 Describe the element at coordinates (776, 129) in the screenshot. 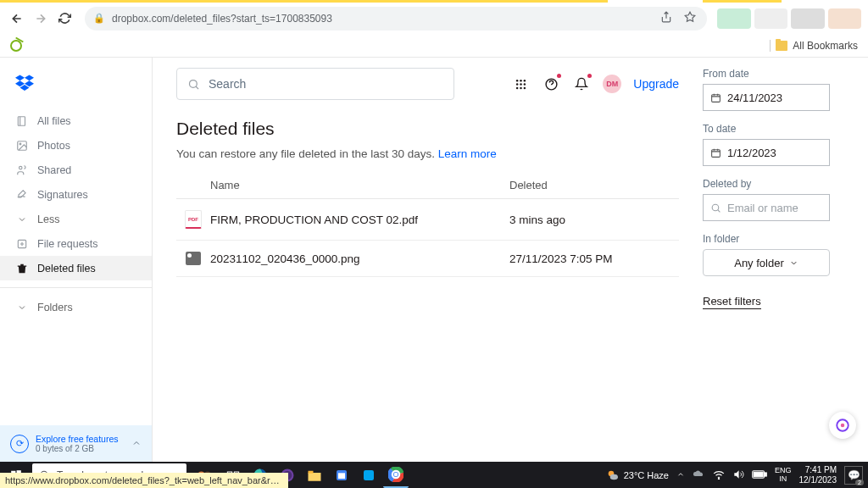

I see `to-date-label: To date` at that location.